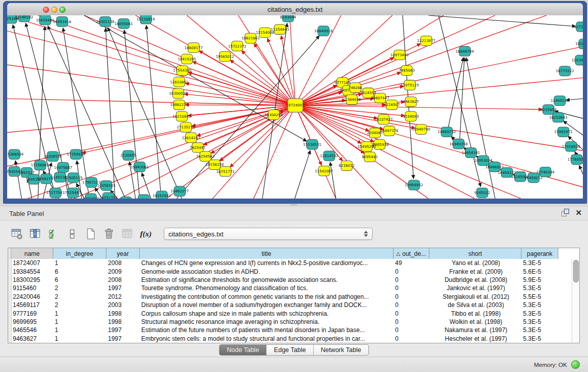  Describe the element at coordinates (187, 59) in the screenshot. I see `graph-node: 18415205` at that location.